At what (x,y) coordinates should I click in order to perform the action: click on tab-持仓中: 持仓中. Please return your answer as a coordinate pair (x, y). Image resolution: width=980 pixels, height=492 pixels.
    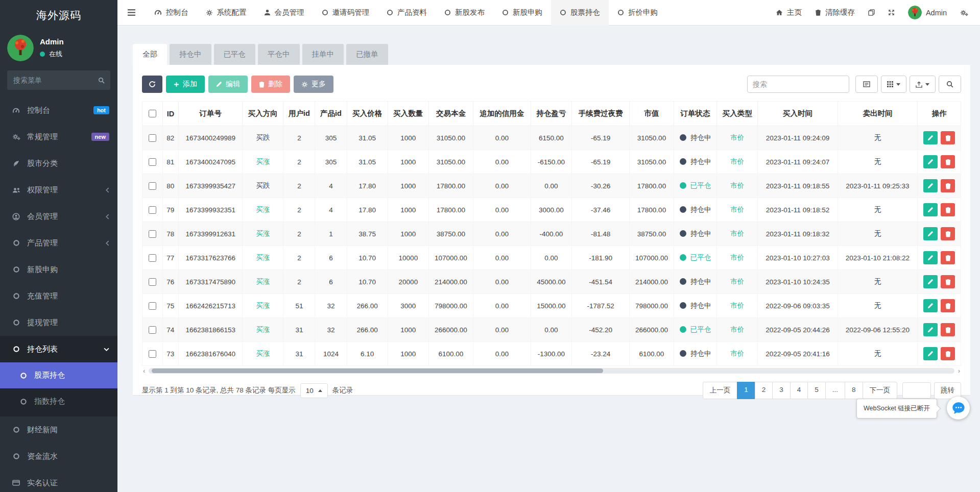
    Looking at the image, I should click on (190, 54).